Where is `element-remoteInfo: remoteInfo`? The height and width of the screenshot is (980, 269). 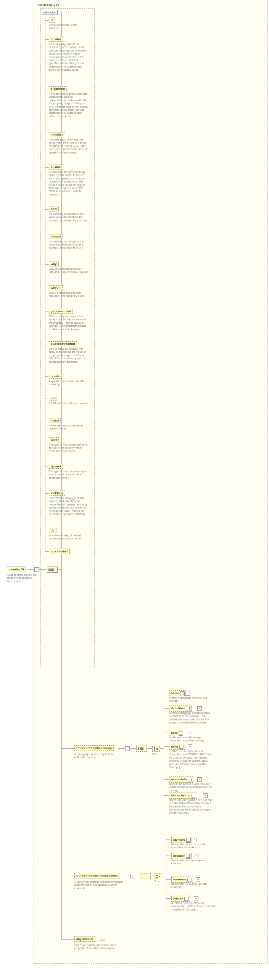
element-remoteInfo: remoteInfo is located at coordinates (181, 780).